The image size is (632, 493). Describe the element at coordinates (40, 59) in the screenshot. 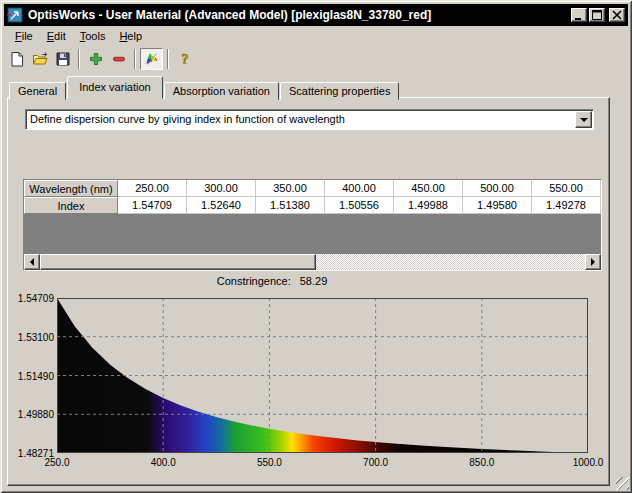

I see `open-button` at that location.